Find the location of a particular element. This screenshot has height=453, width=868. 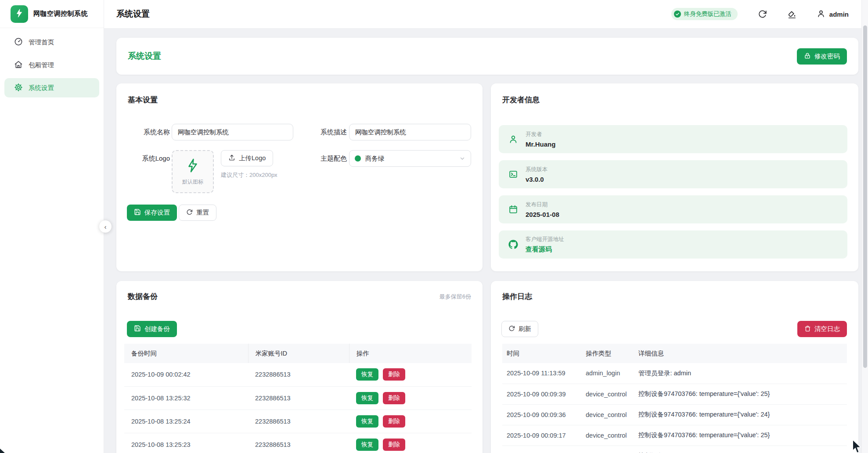

view-source-link: 查看源码 is located at coordinates (545, 249).